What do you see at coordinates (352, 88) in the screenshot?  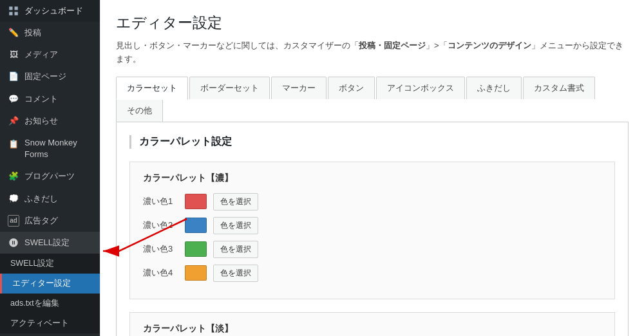 I see `tab-button: ボタン` at bounding box center [352, 88].